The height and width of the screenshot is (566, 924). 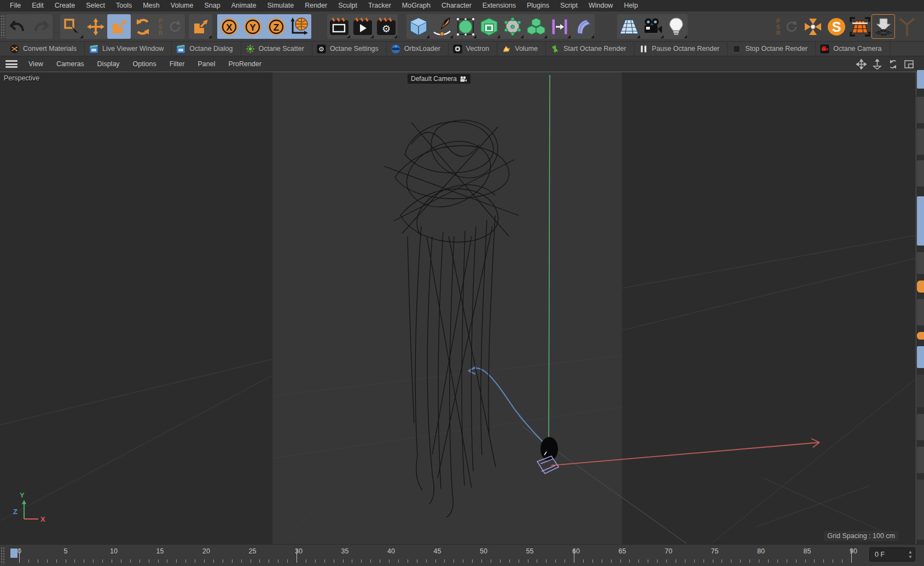 What do you see at coordinates (771, 49) in the screenshot?
I see `stop-octane-render-button: Stop Octane Render` at bounding box center [771, 49].